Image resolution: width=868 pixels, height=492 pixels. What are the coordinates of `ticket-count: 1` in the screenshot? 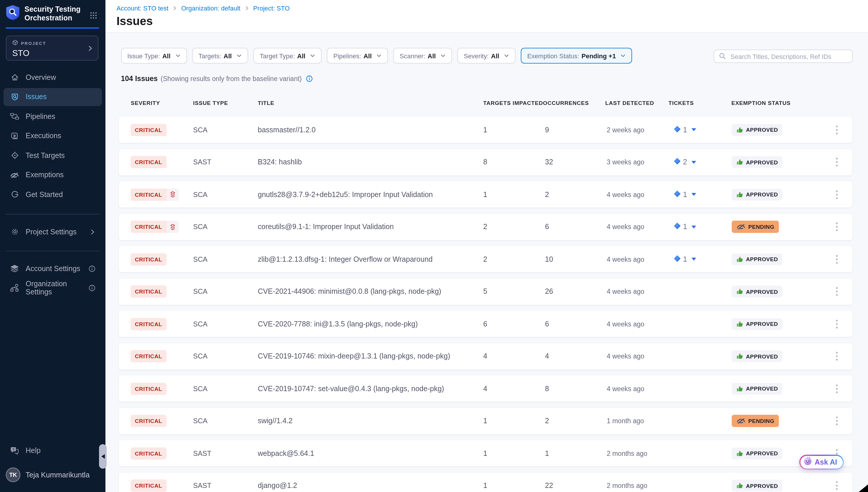 It's located at (685, 259).